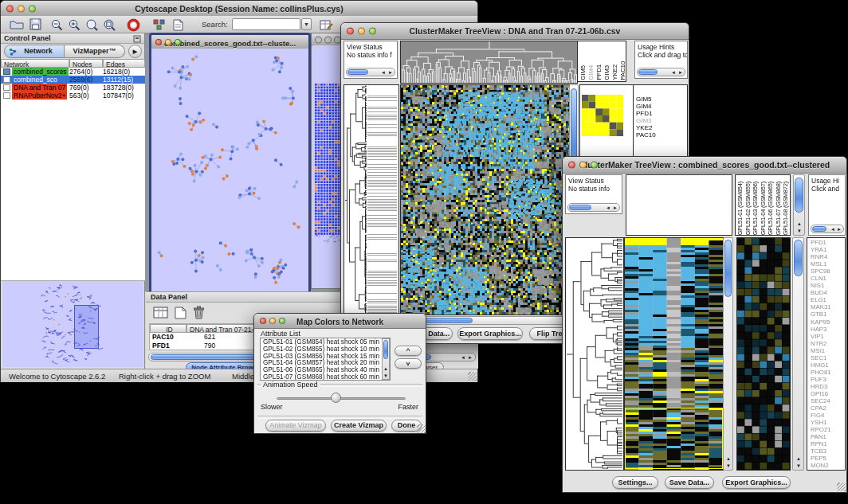 The height and width of the screenshot is (504, 848). I want to click on search-dropdown-arrow: ▼, so click(306, 24).